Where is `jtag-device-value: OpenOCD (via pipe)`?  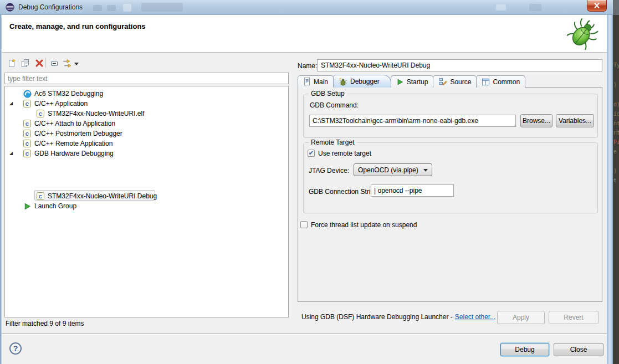
jtag-device-value: OpenOCD (via pipe) is located at coordinates (388, 170).